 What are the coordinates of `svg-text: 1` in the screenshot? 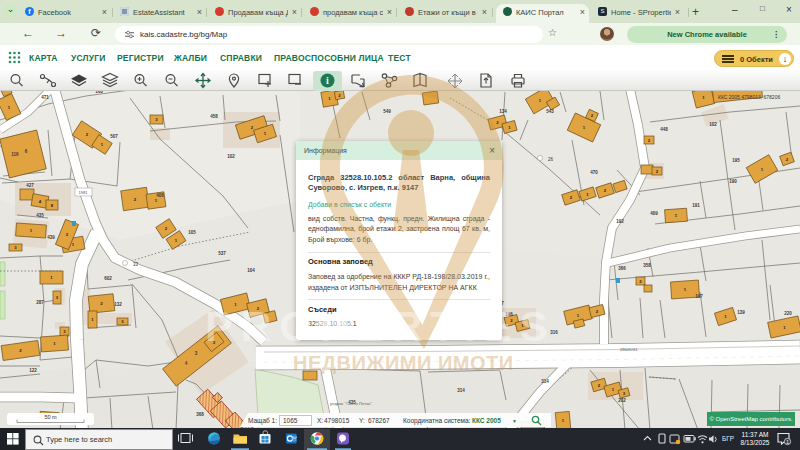 It's located at (788, 442).